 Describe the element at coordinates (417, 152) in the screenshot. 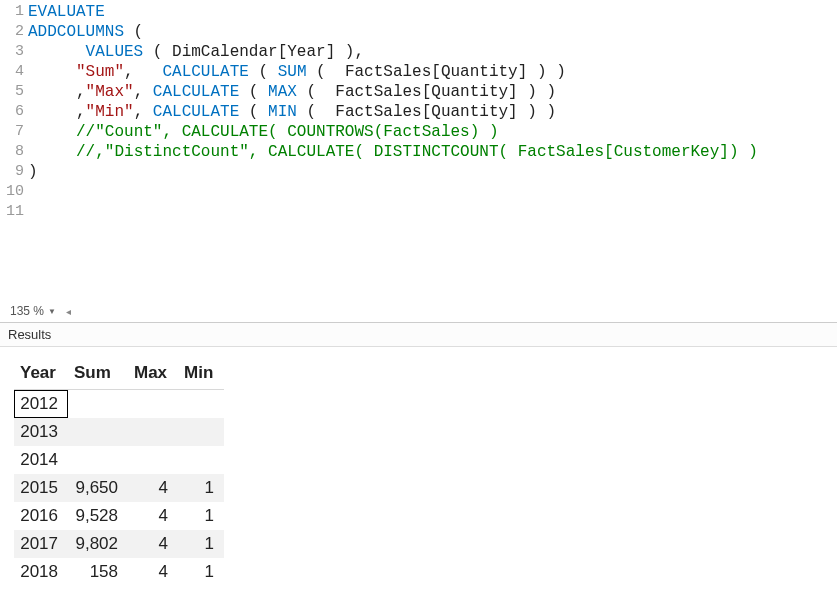

I see `code-token: //,"DistinctCount", CALCULATE( DISTINCTC…` at that location.